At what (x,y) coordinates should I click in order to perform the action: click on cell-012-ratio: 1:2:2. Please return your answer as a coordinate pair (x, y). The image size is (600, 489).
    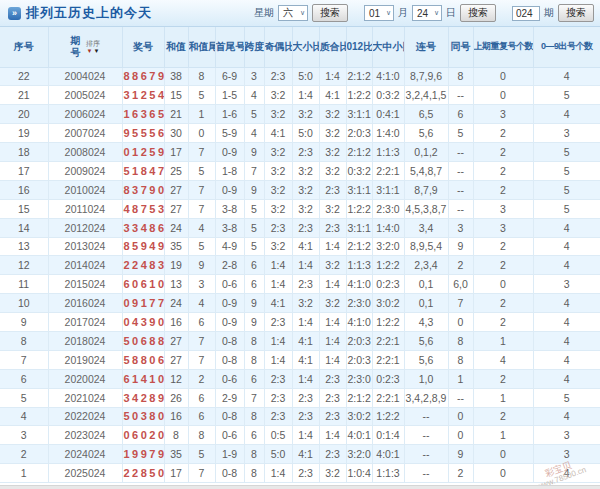
    Looking at the image, I should click on (359, 208).